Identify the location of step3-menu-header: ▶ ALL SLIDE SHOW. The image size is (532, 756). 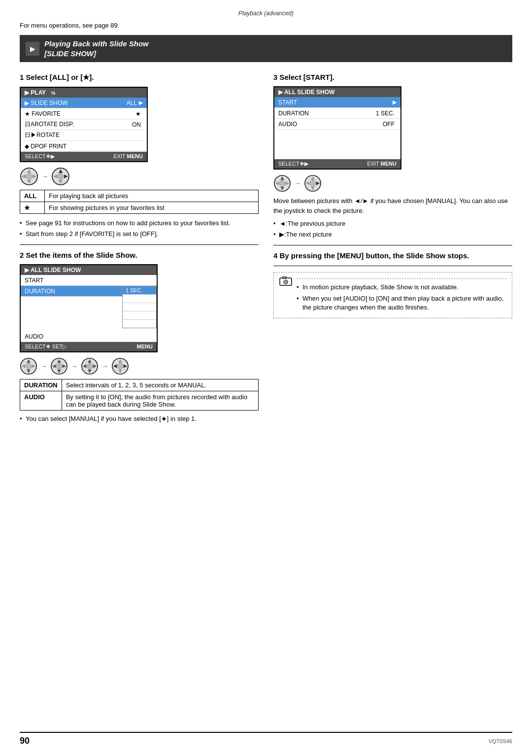
(337, 92).